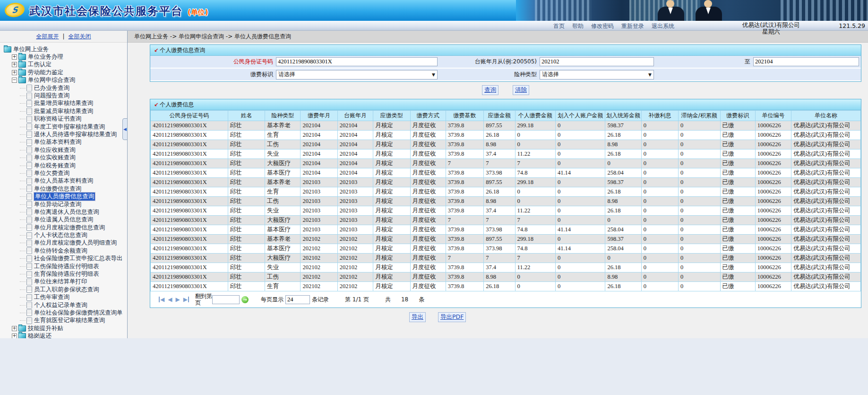  What do you see at coordinates (125, 129) in the screenshot?
I see `sidebar-collapse-handle: ◀` at bounding box center [125, 129].